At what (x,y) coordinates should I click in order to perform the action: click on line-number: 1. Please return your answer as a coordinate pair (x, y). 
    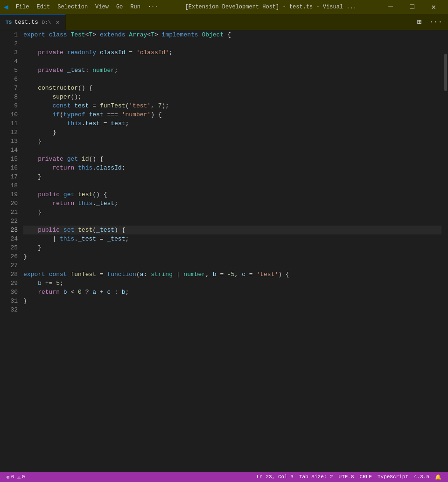
    Looking at the image, I should click on (9, 35).